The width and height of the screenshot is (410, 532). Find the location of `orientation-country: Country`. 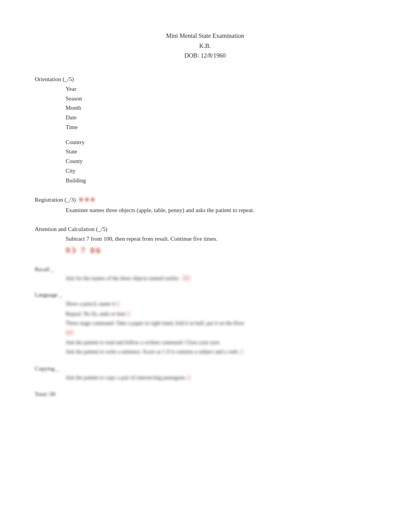

orientation-country: Country is located at coordinates (220, 142).